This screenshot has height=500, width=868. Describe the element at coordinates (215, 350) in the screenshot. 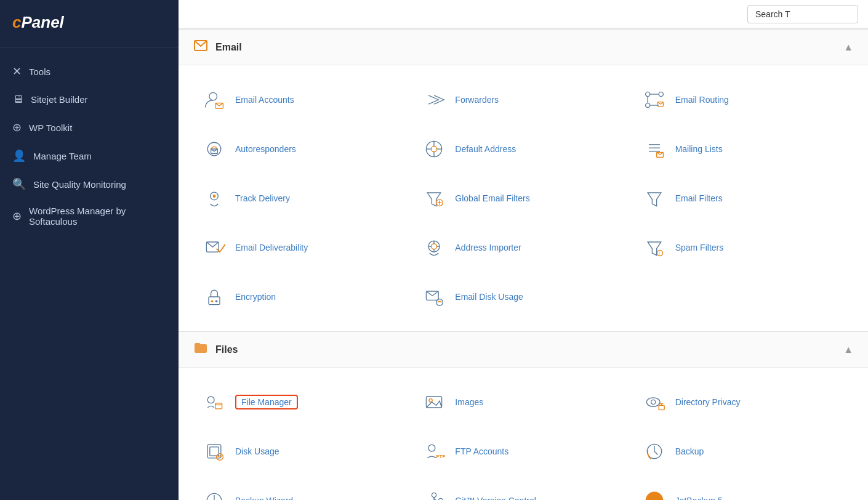

I see `files-section-header-left: Files` at that location.